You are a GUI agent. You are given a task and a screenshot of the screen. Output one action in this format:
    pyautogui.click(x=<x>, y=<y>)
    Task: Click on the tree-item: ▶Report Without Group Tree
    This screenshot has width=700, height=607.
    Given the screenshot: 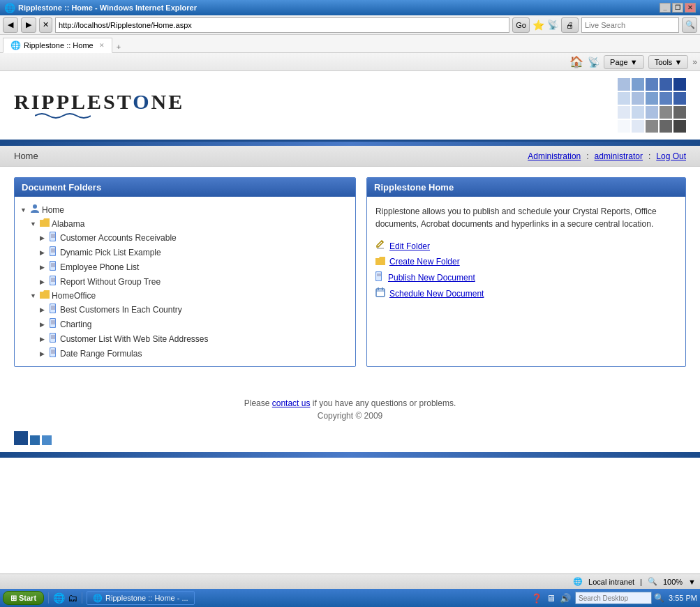 What is the action you would take?
    pyautogui.click(x=195, y=282)
    